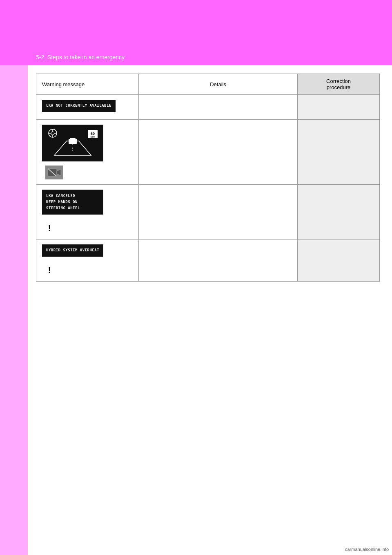 Image resolution: width=392 pixels, height=555 pixels. What do you see at coordinates (87, 261) in the screenshot?
I see `warning-cell-4: HYBRID SYSTEM OVERHEAT !` at bounding box center [87, 261].